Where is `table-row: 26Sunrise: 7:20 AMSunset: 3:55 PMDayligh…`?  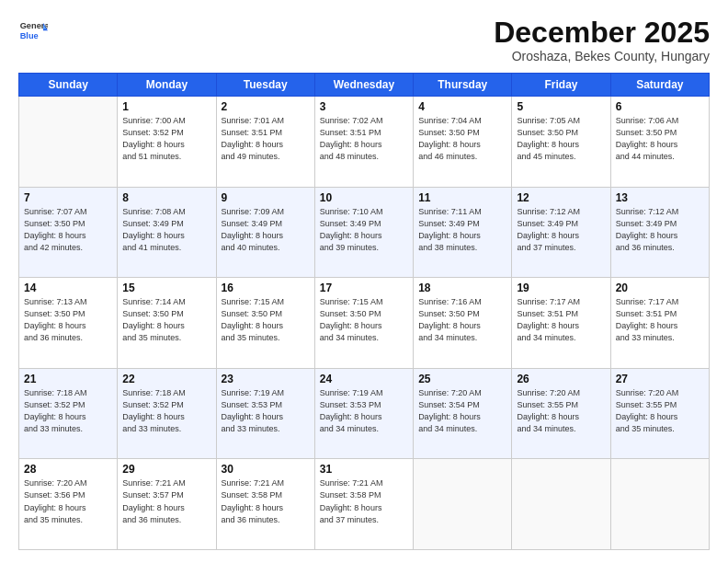
table-row: 26Sunrise: 7:20 AMSunset: 3:55 PMDayligh… is located at coordinates (561, 414).